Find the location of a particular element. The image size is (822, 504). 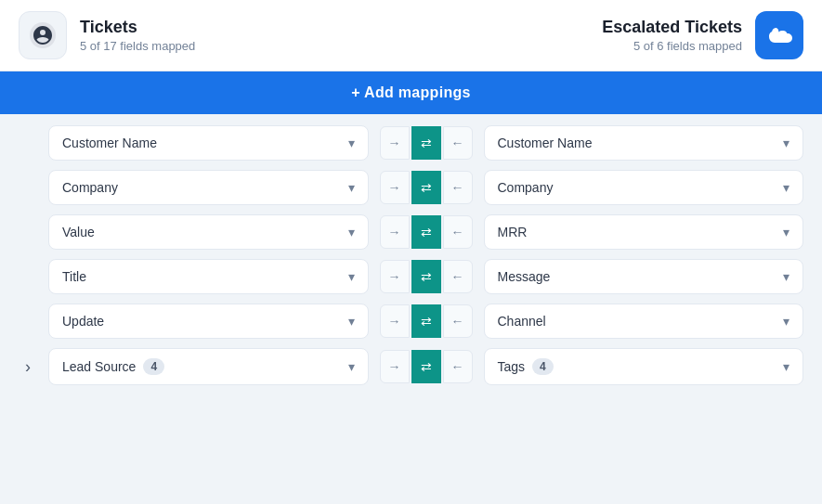

arrow-right-btn-4: → is located at coordinates (395, 277).